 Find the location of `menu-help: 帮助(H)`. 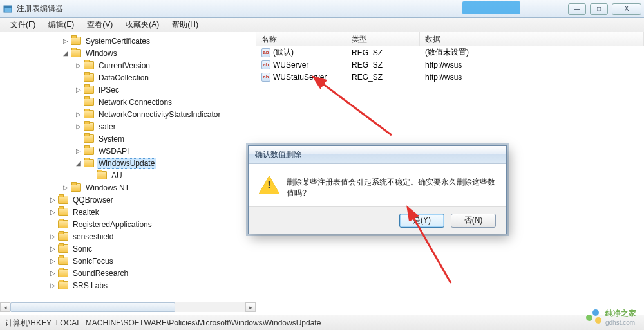

menu-help: 帮助(H) is located at coordinates (185, 24).